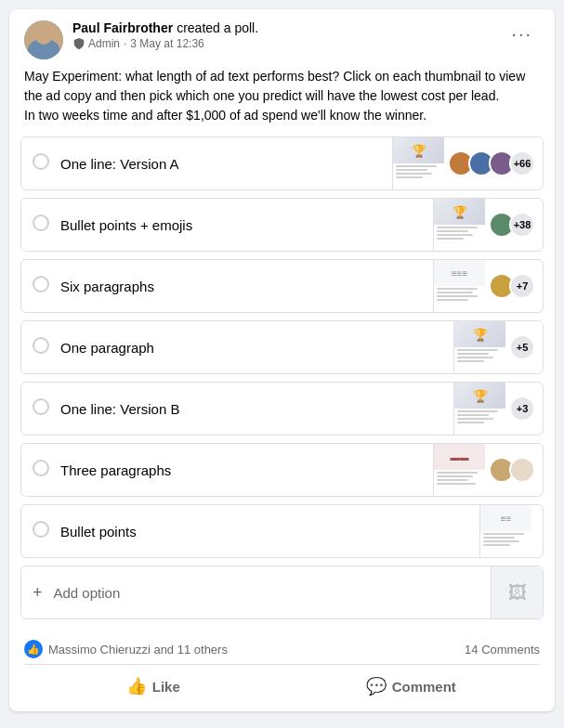 The width and height of the screenshot is (564, 728). What do you see at coordinates (79, 44) in the screenshot?
I see `shield-icon` at bounding box center [79, 44].